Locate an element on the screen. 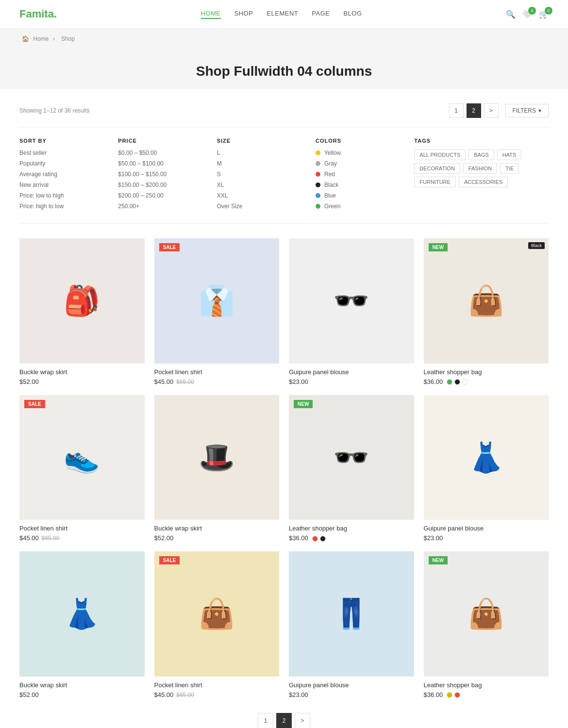 The height and width of the screenshot is (728, 568). bottom-page-next: > is located at coordinates (302, 721).